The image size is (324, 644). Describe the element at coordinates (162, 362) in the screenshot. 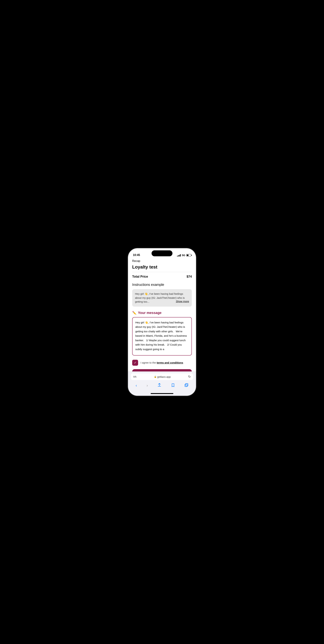

I see `terms-text: I agree to the terms and conditions` at that location.